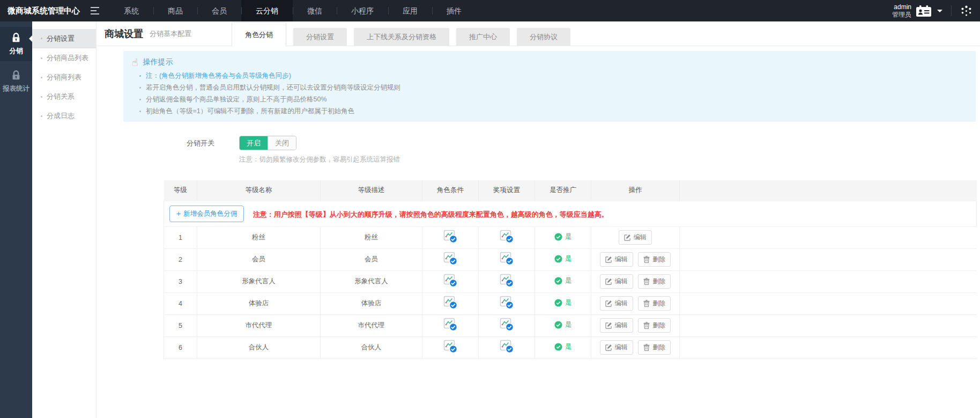  Describe the element at coordinates (538, 143) in the screenshot. I see `distribution-switch-row: 分销开关 开启 关闭` at that location.